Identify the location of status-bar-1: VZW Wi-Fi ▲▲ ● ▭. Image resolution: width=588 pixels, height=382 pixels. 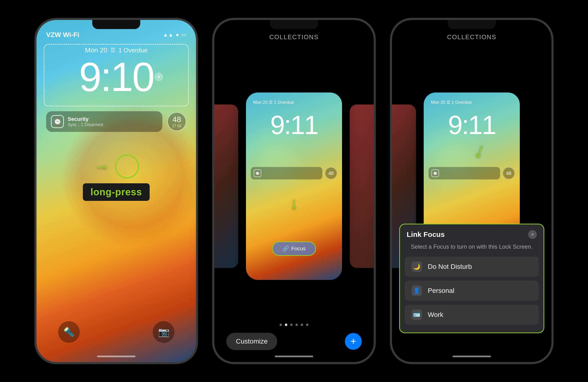
(116, 35).